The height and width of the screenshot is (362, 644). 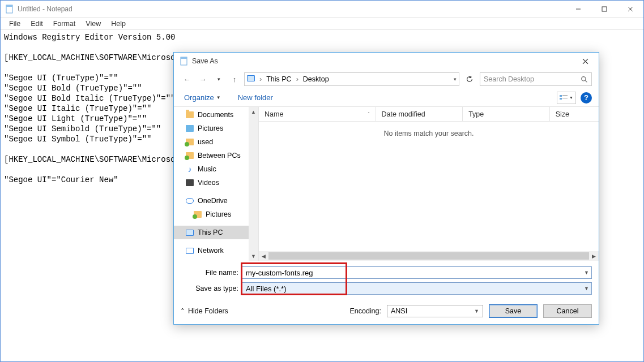 I want to click on filename-label: File name:, so click(x=211, y=273).